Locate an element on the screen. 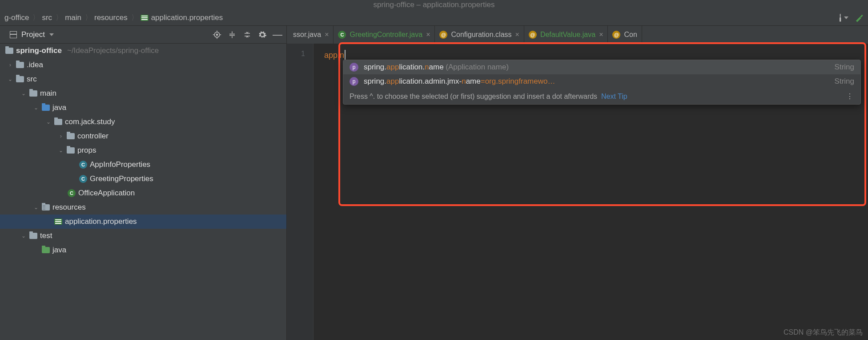 The height and width of the screenshot is (340, 868). watermark: CSDN @笨鸟先飞的菜鸟 is located at coordinates (823, 333).